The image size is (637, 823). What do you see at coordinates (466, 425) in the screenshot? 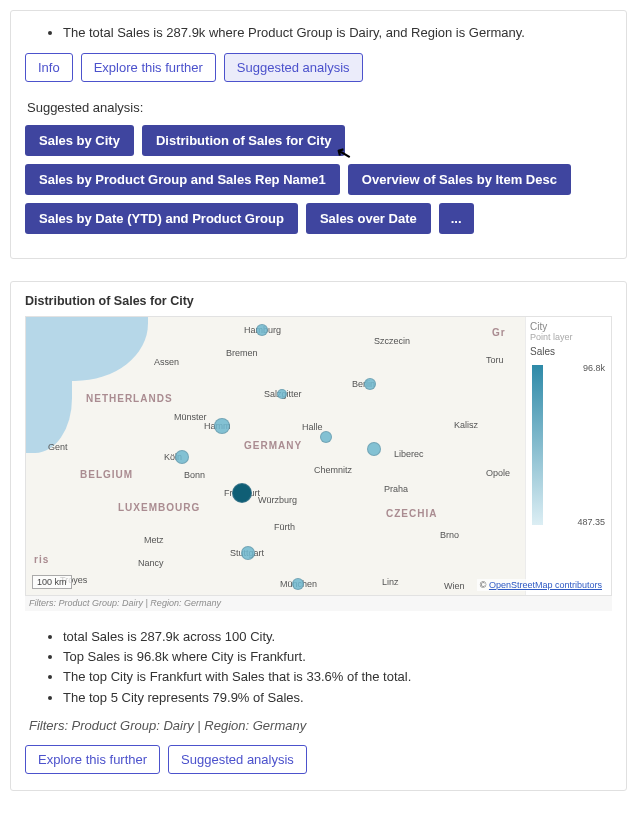
I see `city-label: Kalisz` at bounding box center [466, 425].